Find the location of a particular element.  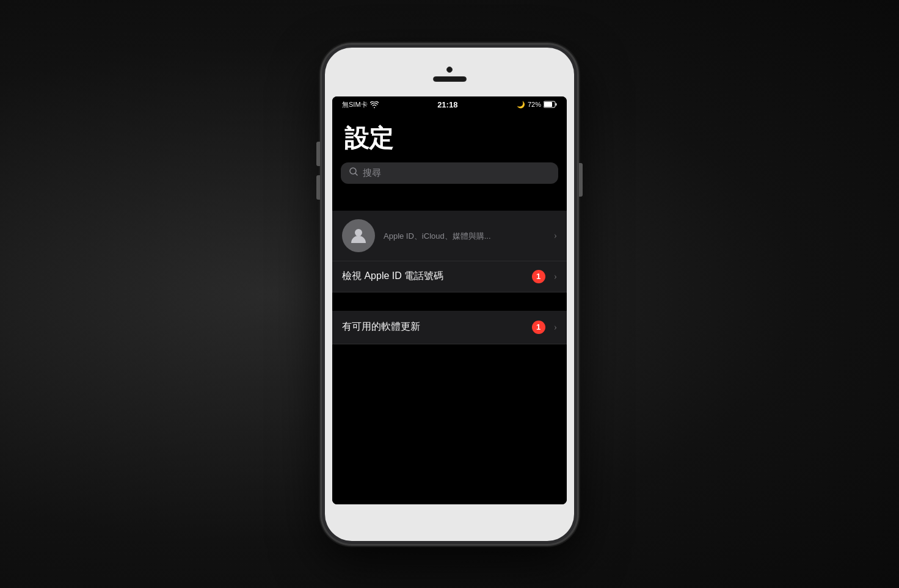

software-update-chevron: › is located at coordinates (556, 327).